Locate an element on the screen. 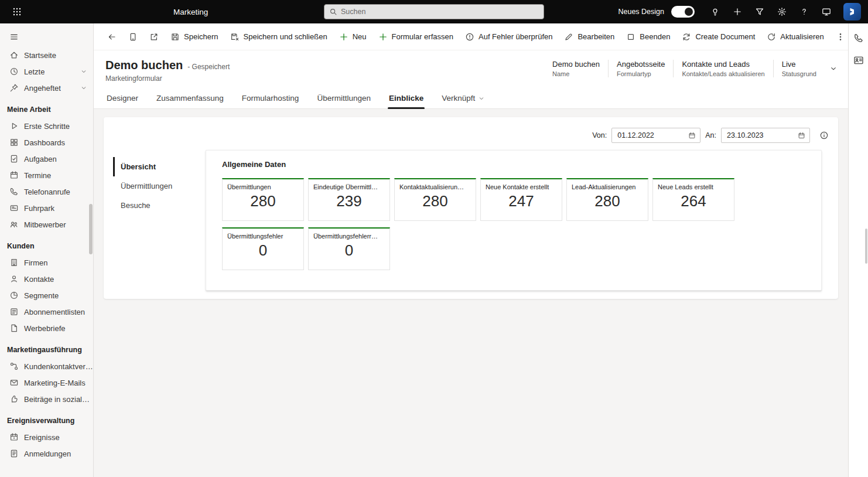  header-field-value: Demo buchen is located at coordinates (576, 64).